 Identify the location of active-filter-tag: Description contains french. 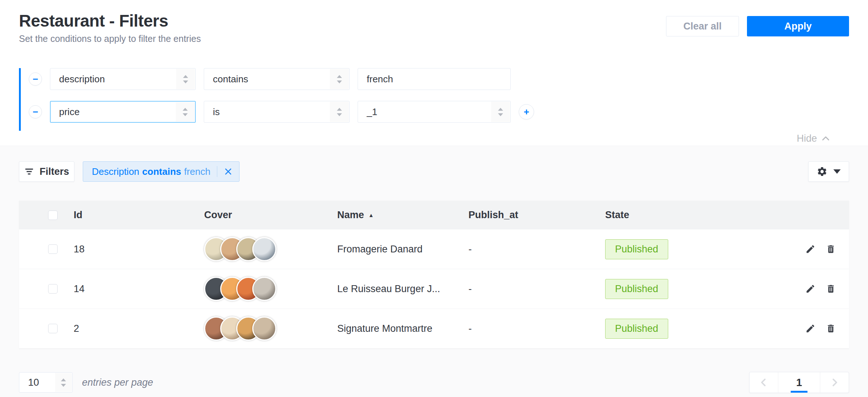
(161, 172).